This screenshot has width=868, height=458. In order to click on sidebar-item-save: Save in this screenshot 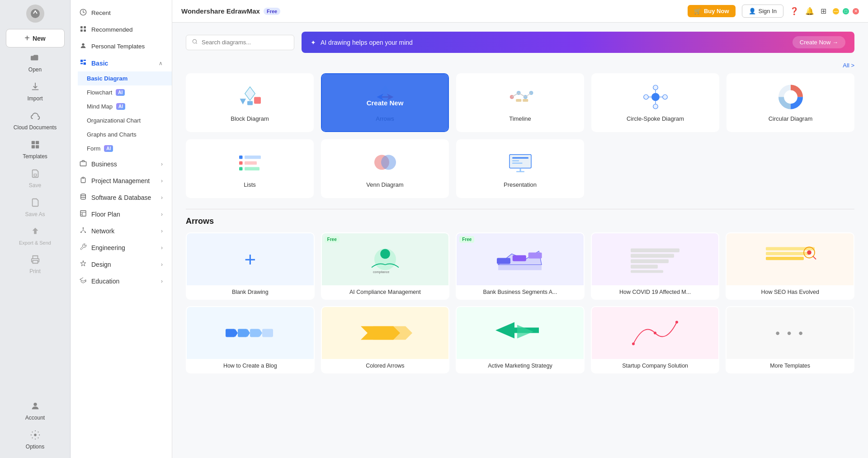, I will do `click(35, 179)`.